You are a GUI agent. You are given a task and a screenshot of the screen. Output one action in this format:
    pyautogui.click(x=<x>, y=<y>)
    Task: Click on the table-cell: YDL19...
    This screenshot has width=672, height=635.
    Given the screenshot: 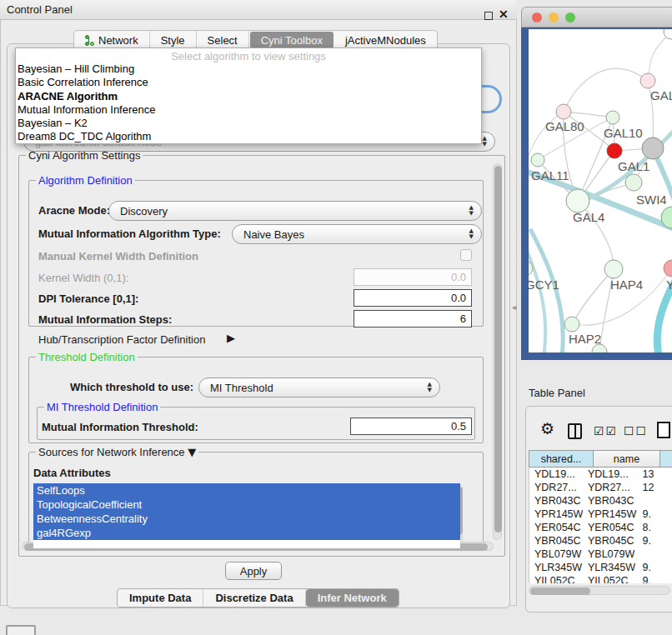 What is the action you would take?
    pyautogui.click(x=556, y=474)
    